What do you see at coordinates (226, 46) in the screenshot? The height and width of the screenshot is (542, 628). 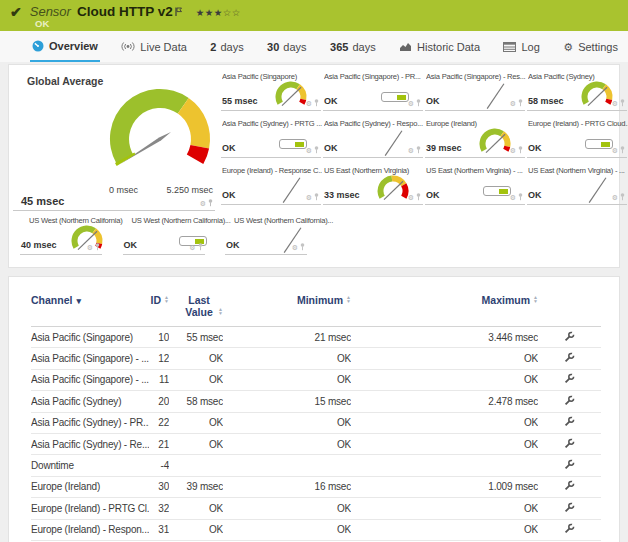 I see `tab-days: 2days` at bounding box center [226, 46].